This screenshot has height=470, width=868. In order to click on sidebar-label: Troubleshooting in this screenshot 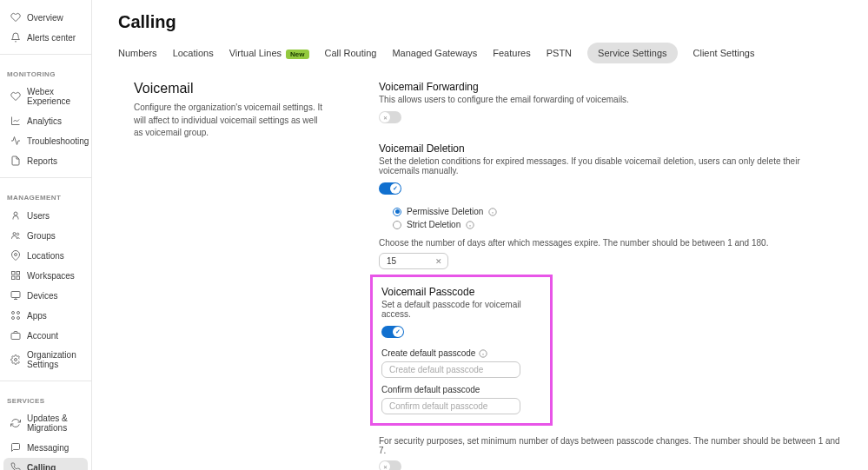, I will do `click(57, 141)`.